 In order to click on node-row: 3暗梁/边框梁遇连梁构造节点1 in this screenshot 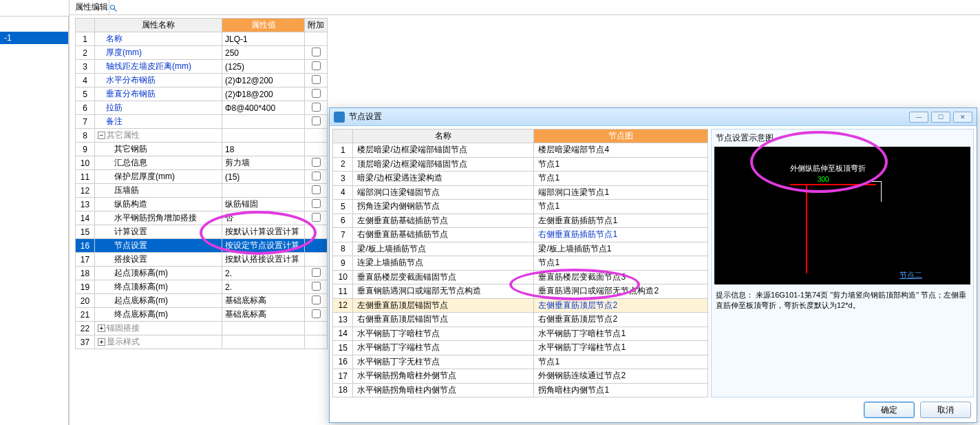, I will do `click(520, 179)`.